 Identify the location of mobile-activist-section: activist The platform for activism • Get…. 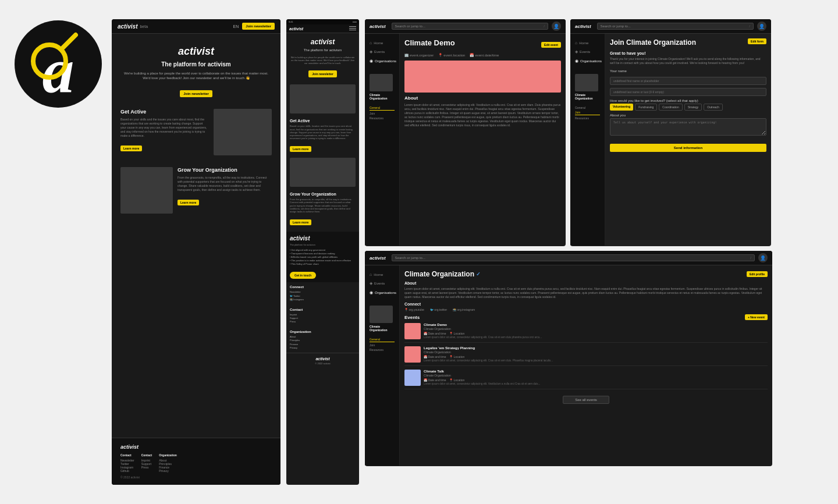
(322, 257).